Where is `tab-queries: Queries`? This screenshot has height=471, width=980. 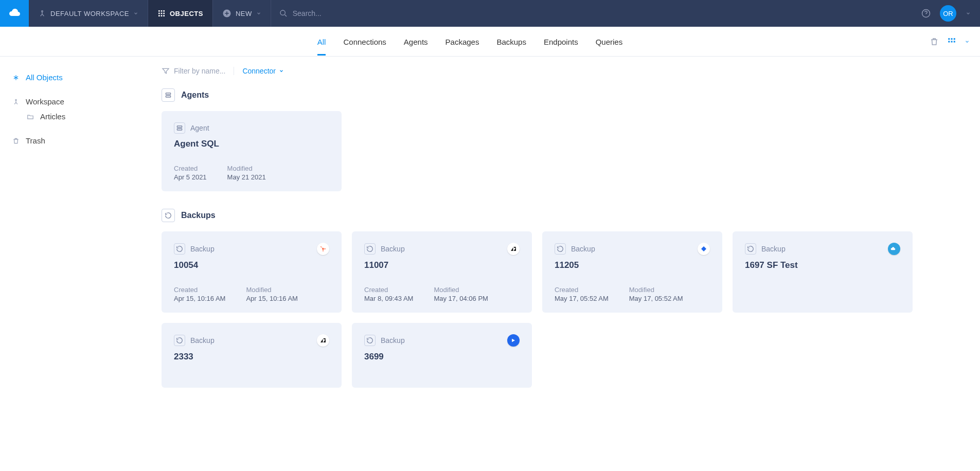 tab-queries: Queries is located at coordinates (609, 42).